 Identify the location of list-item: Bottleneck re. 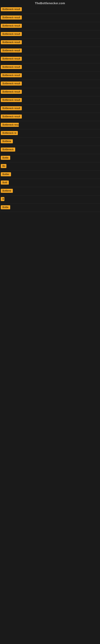
(50, 134).